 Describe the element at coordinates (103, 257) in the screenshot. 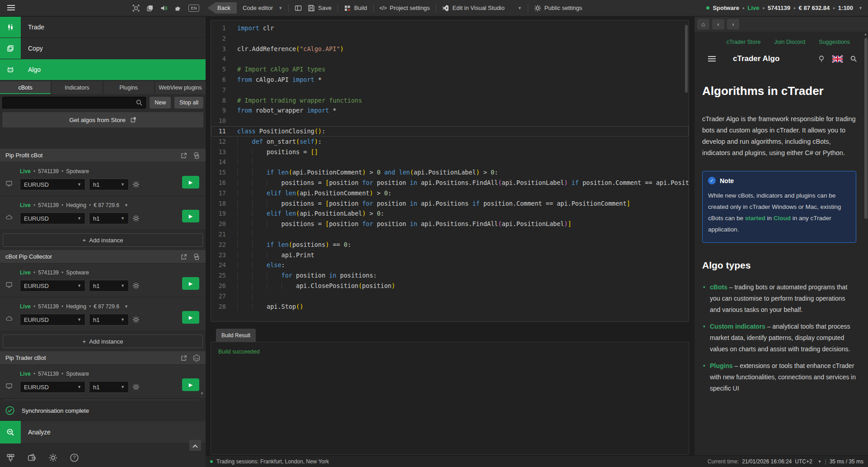

I see `cbot-group-header: cBot Pip Collector` at that location.